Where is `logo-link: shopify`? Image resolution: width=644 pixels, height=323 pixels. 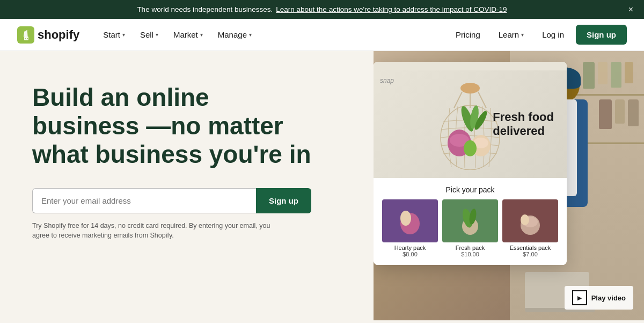 logo-link: shopify is located at coordinates (48, 35).